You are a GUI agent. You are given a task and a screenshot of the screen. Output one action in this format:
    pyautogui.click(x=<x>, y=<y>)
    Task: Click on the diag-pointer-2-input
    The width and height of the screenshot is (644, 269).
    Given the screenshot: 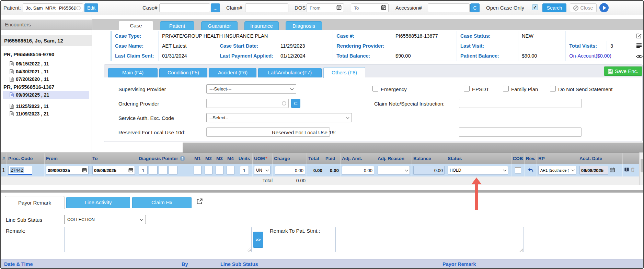 What is the action you would take?
    pyautogui.click(x=153, y=170)
    